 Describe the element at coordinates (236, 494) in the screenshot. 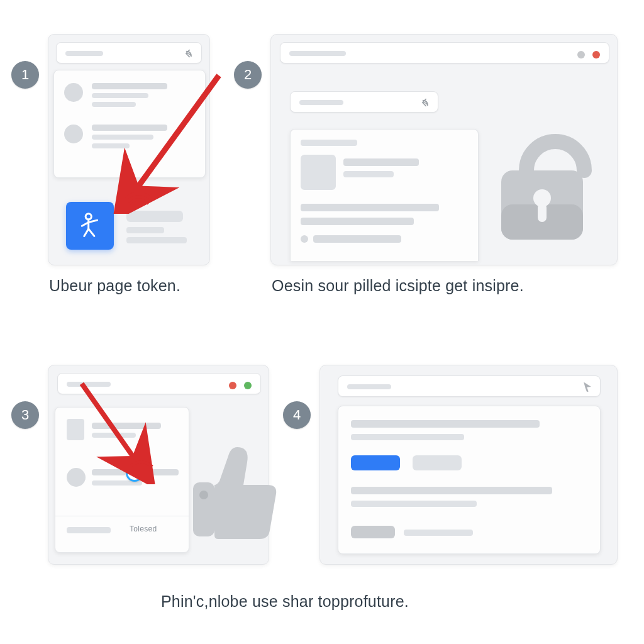

I see `thumbs-up-icon` at that location.